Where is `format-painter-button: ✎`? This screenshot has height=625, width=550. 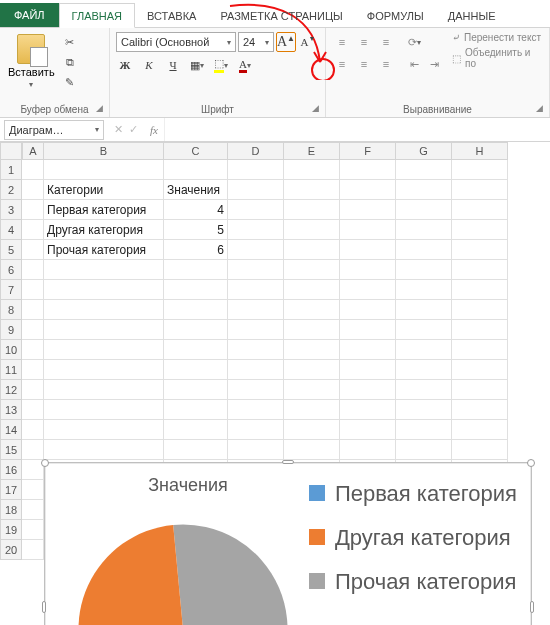
format-painter-button: ✎ is located at coordinates (70, 82).